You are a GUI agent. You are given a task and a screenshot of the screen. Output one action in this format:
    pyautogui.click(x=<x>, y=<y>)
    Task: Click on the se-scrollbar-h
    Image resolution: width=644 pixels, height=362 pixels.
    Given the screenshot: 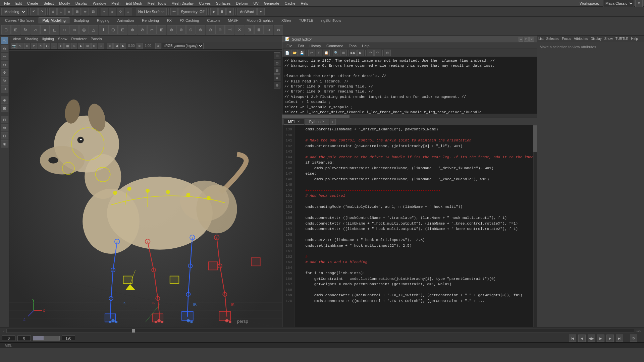 What is the action you would take?
    pyautogui.click(x=410, y=116)
    